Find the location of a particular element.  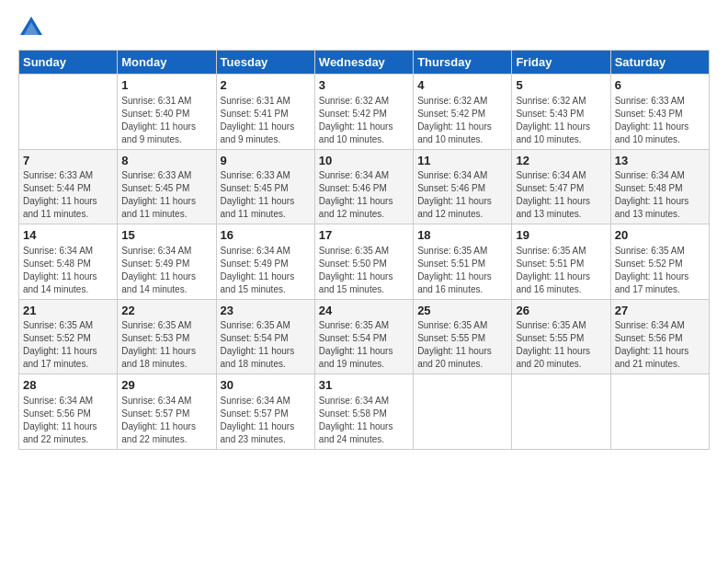

calendar-cell: 19Sunrise: 6:35 AM Sunset: 5:51 PM Dayli… is located at coordinates (561, 262).